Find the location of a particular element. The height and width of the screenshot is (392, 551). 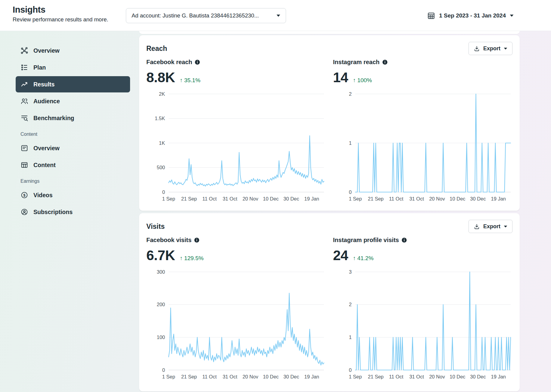

svg-text: 2K is located at coordinates (162, 94).